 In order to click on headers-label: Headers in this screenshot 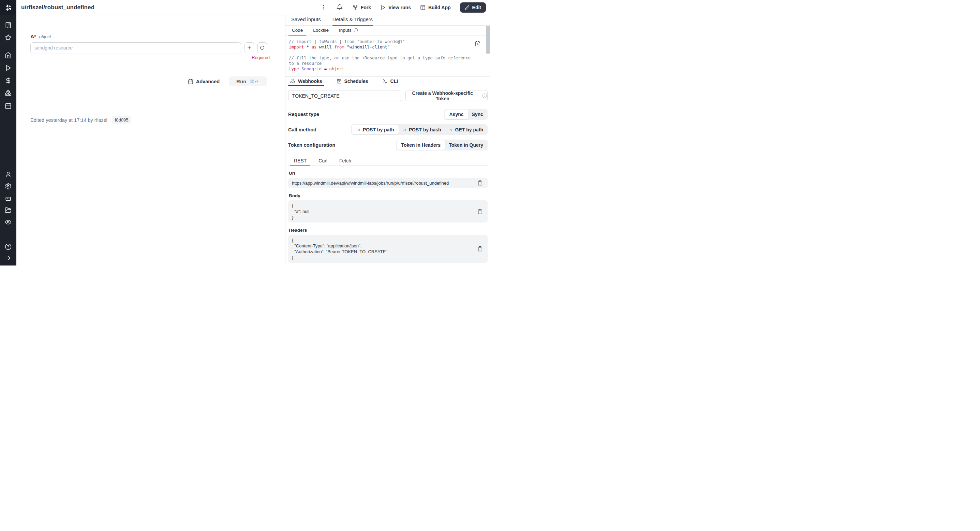, I will do `click(388, 230)`.